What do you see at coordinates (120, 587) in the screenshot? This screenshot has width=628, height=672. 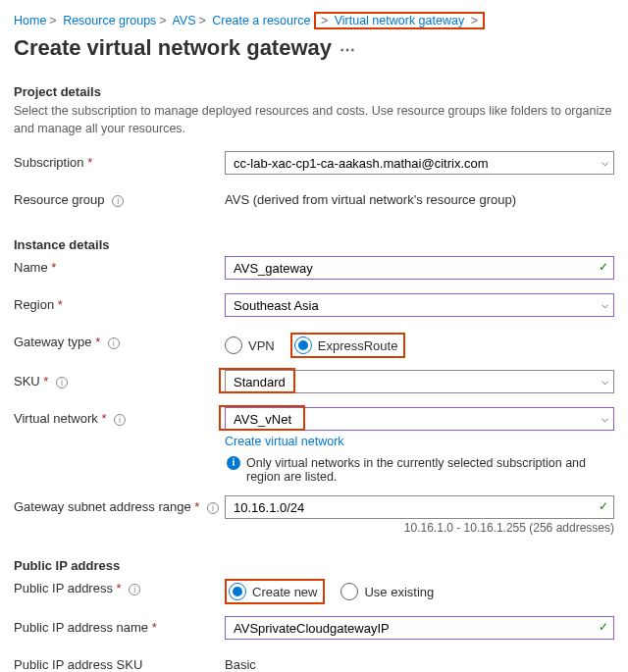 I see `label-public-ip: Public IP address * i` at bounding box center [120, 587].